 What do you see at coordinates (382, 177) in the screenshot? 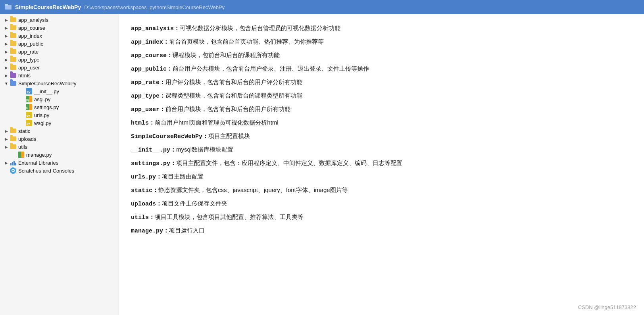
I see `content-line-urls: urls.py：项目主路由配置` at bounding box center [382, 177].